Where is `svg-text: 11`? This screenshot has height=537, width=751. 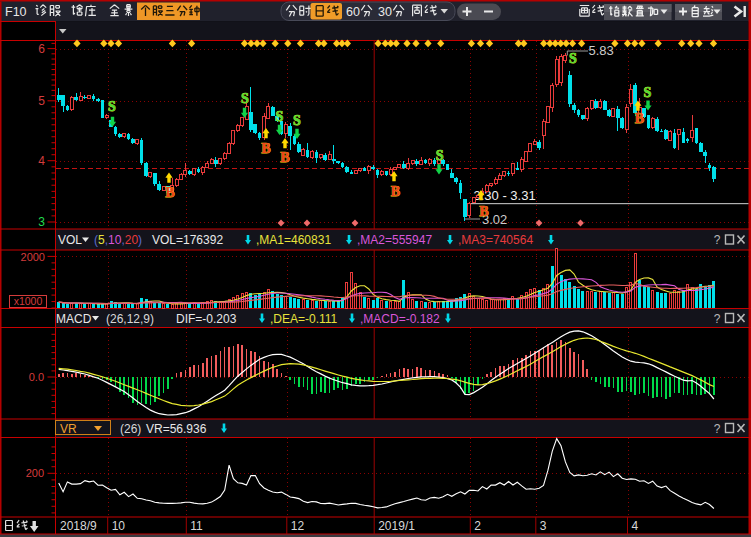 svg-text: 11 is located at coordinates (196, 526).